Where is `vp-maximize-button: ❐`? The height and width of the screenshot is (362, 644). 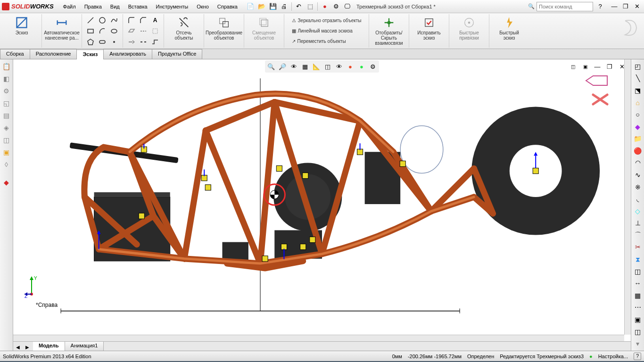 vp-maximize-button: ❐ is located at coordinates (610, 66).